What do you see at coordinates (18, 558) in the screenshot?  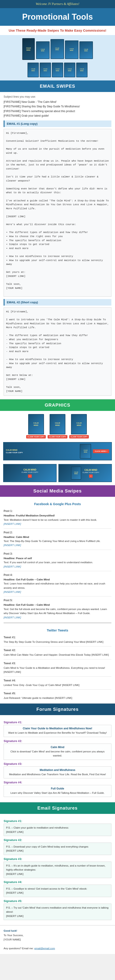 I see `post-3-headline-text: Headline: Peace of self` at bounding box center [18, 558].